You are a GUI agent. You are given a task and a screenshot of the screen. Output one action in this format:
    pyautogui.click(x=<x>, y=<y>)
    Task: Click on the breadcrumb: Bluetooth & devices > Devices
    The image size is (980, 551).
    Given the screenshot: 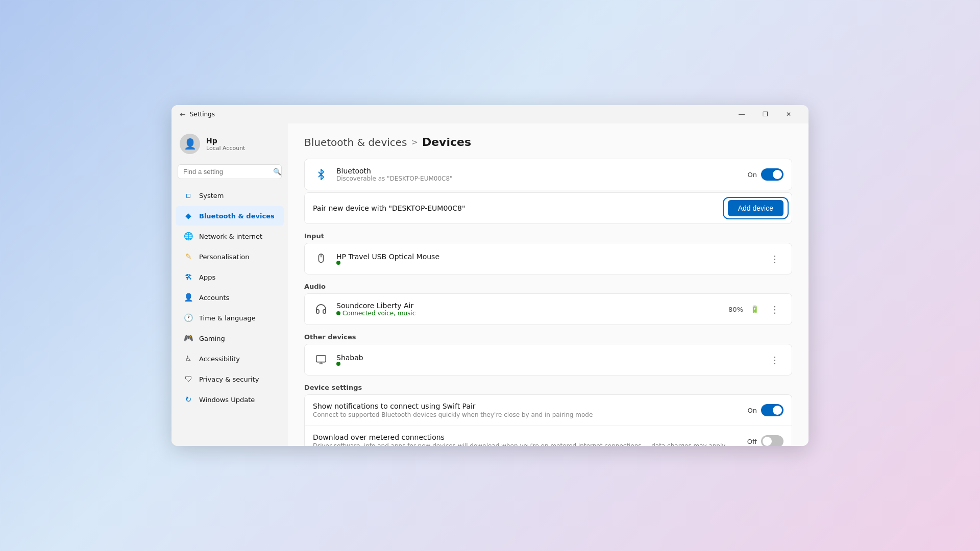 What is the action you would take?
    pyautogui.click(x=548, y=142)
    